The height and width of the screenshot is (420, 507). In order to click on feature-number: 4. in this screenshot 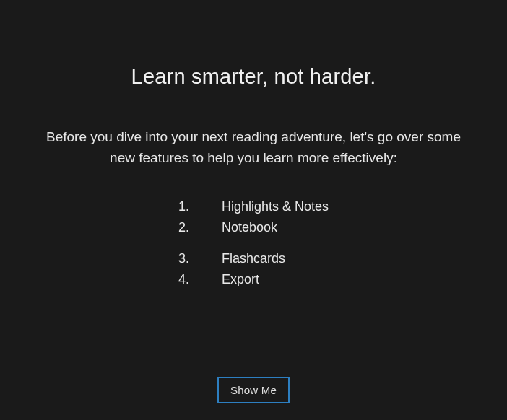, I will do `click(200, 280)`.